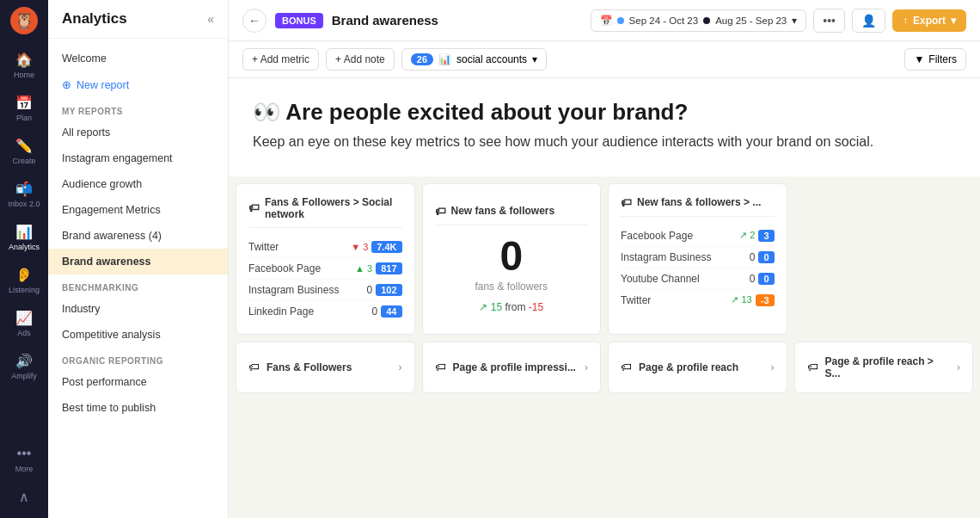  I want to click on sidebar-item-competitive: Competitive analysis, so click(138, 335).